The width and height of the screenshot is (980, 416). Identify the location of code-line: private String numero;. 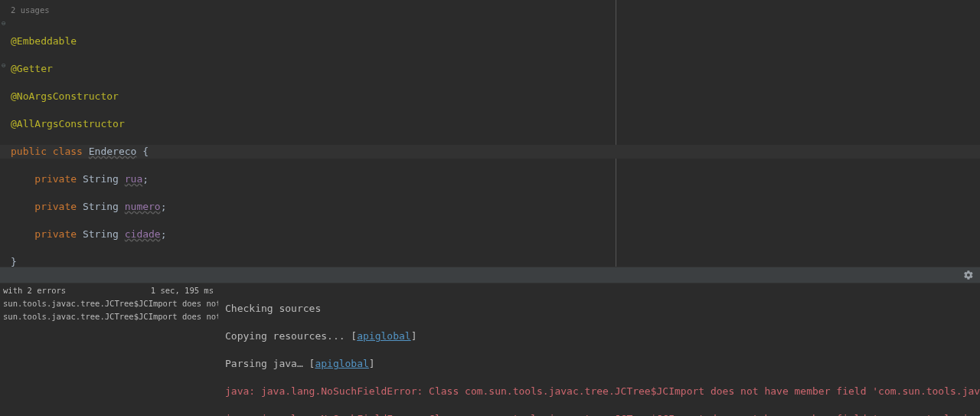
(313, 207).